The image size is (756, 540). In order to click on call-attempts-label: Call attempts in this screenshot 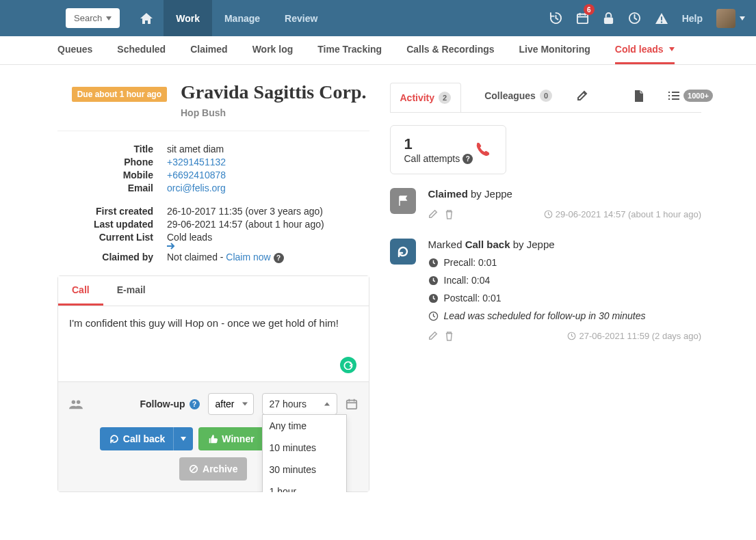, I will do `click(432, 159)`.